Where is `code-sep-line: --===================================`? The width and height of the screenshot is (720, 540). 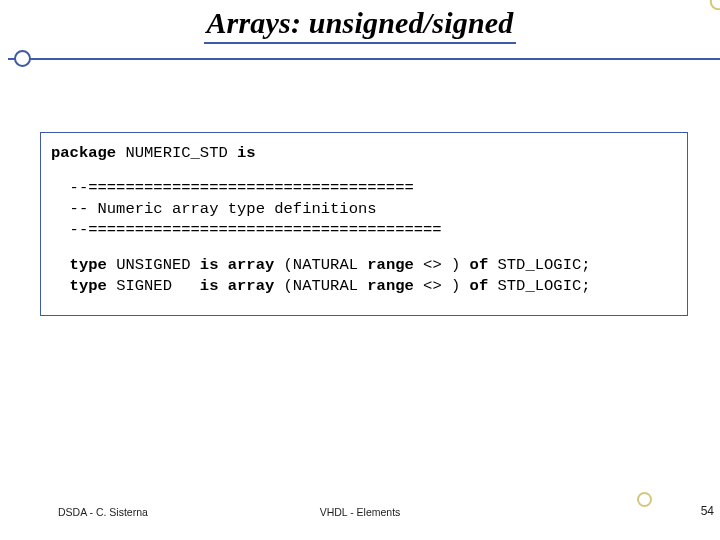
code-sep-line: --=================================== is located at coordinates (363, 188).